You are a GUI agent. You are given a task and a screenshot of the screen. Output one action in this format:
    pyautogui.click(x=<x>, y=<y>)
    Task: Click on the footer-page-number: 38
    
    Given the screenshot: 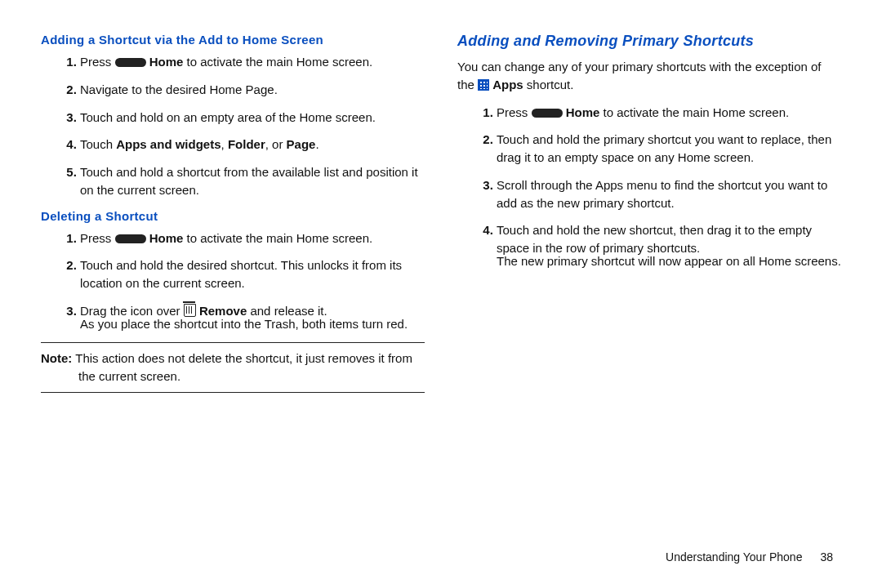 What is the action you would take?
    pyautogui.click(x=826, y=557)
    